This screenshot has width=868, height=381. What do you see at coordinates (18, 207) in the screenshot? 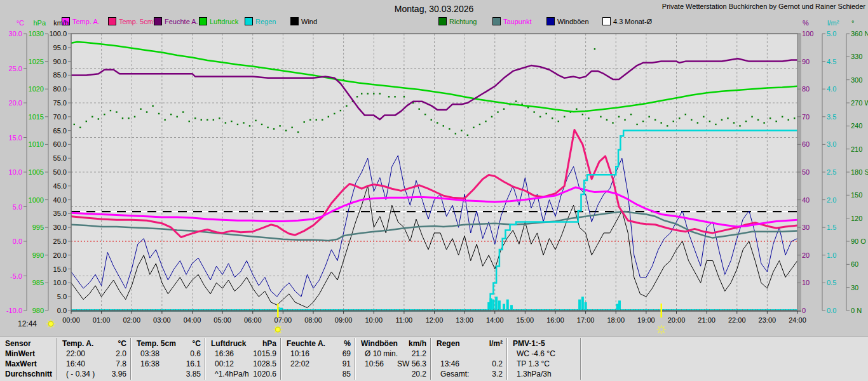
I see `axis-tick-label: 5.0` at bounding box center [18, 207].